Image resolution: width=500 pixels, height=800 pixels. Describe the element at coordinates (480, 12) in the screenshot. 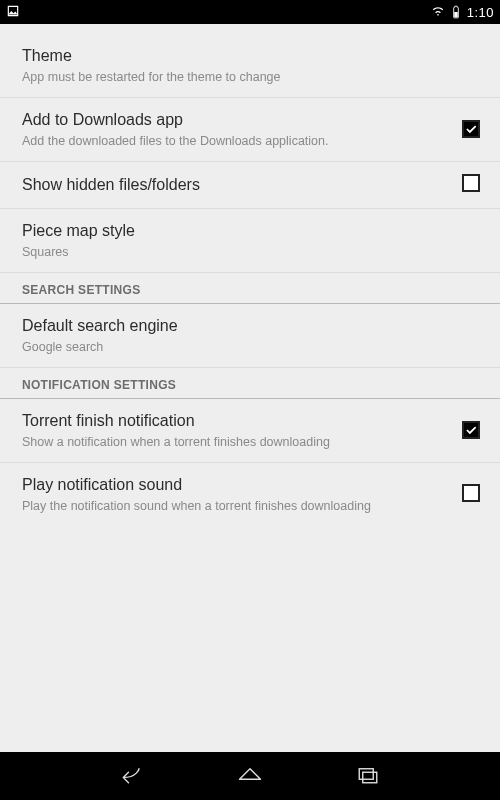

I see `status-clock: 1:10` at that location.